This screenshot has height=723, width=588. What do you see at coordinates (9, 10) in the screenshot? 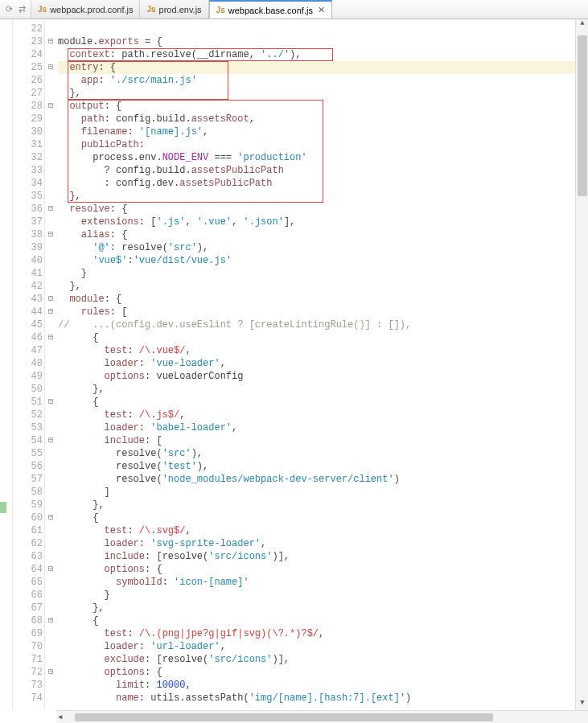
I see `sync-icon: ⟳` at bounding box center [9, 10].